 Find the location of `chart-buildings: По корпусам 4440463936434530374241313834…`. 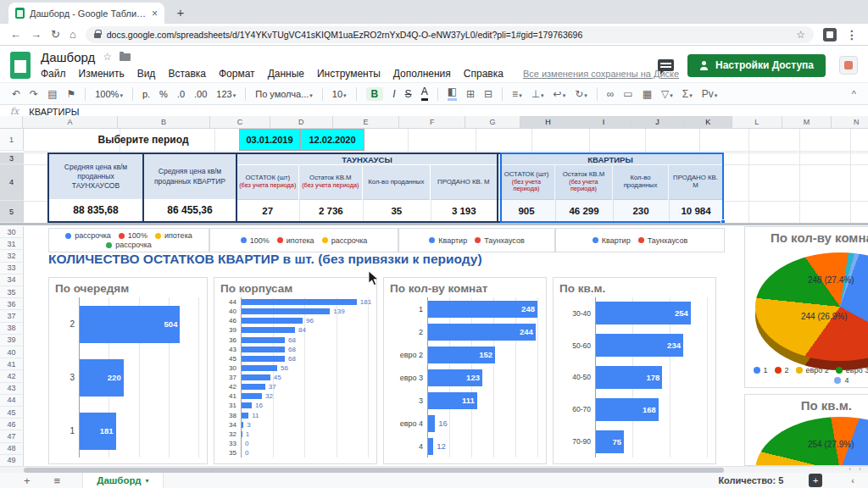

chart-buildings: По корпусам 4440463936434530374241313834… is located at coordinates (295, 371).